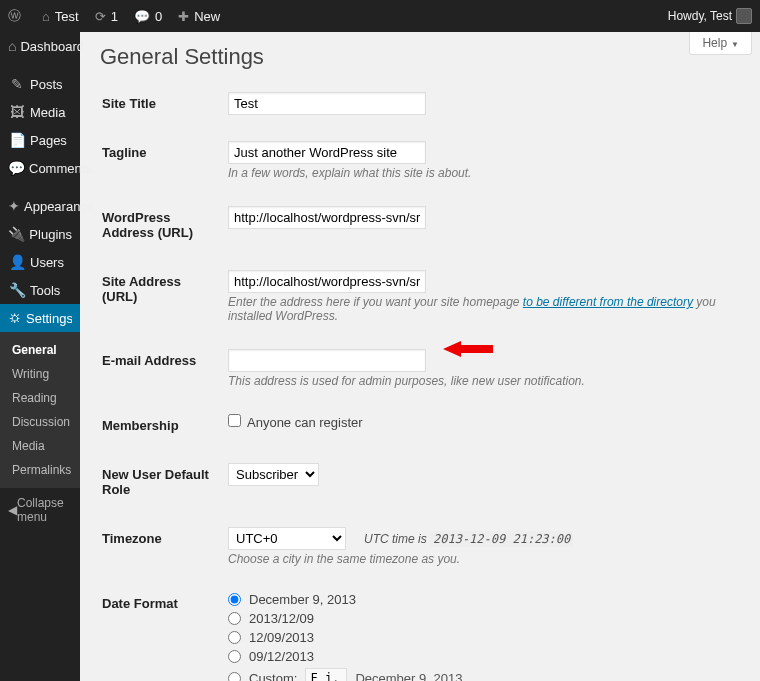 Image resolution: width=760 pixels, height=681 pixels. I want to click on avatar-icon, so click(744, 16).